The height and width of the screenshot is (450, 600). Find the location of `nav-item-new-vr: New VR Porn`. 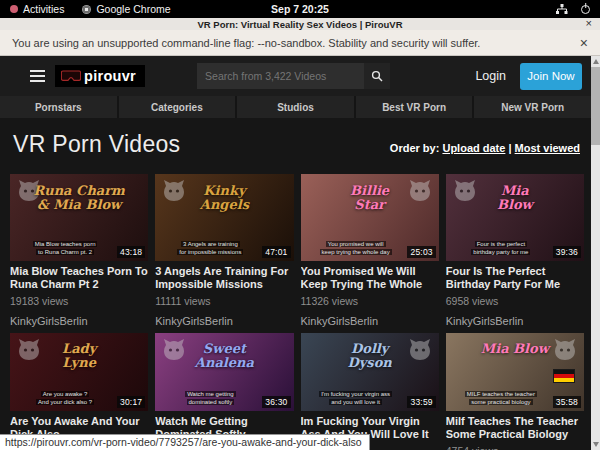

nav-item-new-vr: New VR Porn is located at coordinates (532, 107).